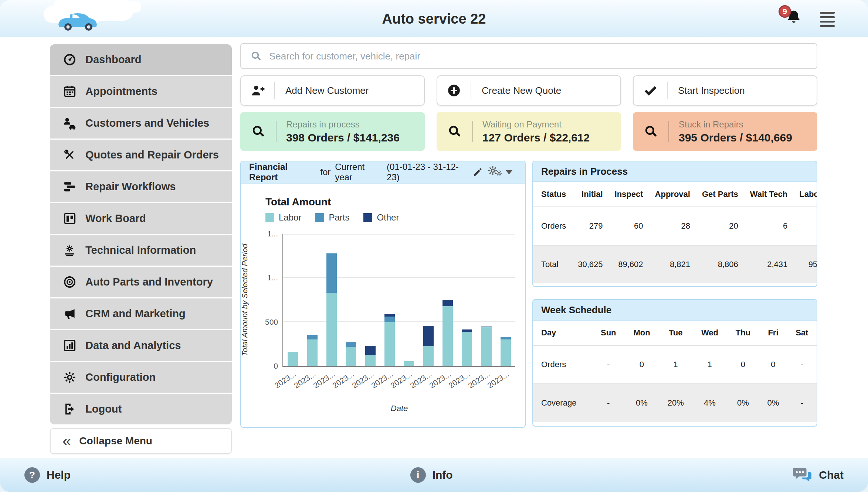  I want to click on sidebar-item-label: Work Board, so click(116, 219).